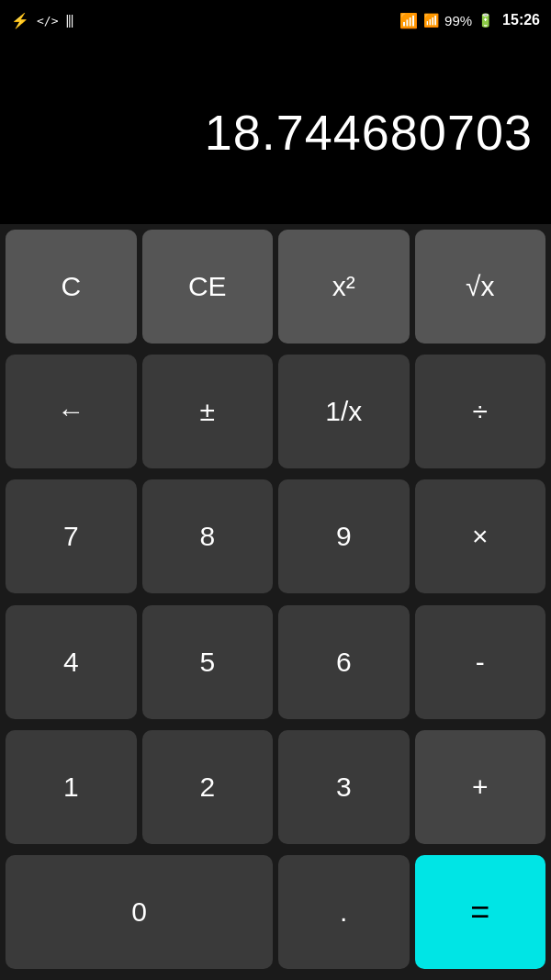 Image resolution: width=551 pixels, height=980 pixels. I want to click on btn-1: 1, so click(72, 787).